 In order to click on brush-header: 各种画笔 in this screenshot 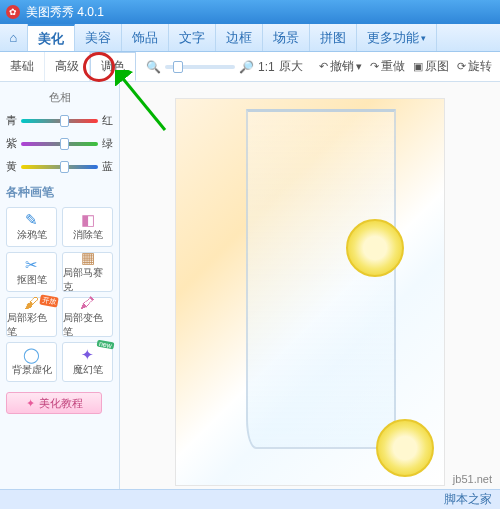, I will do `click(60, 192)`.